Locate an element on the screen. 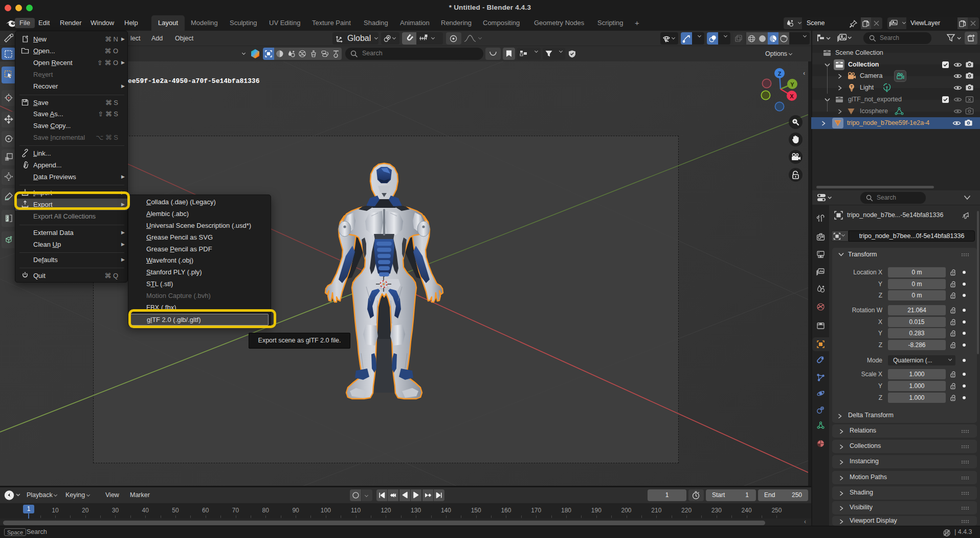 The width and height of the screenshot is (980, 538). svg-text: Y is located at coordinates (792, 84).